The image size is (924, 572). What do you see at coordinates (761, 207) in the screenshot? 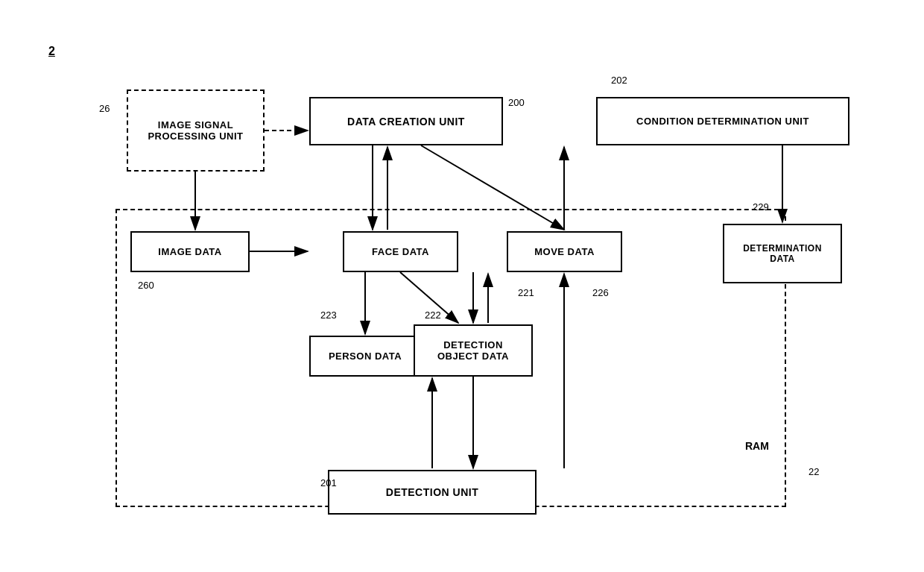
I see `determination-data-ref: 229` at bounding box center [761, 207].